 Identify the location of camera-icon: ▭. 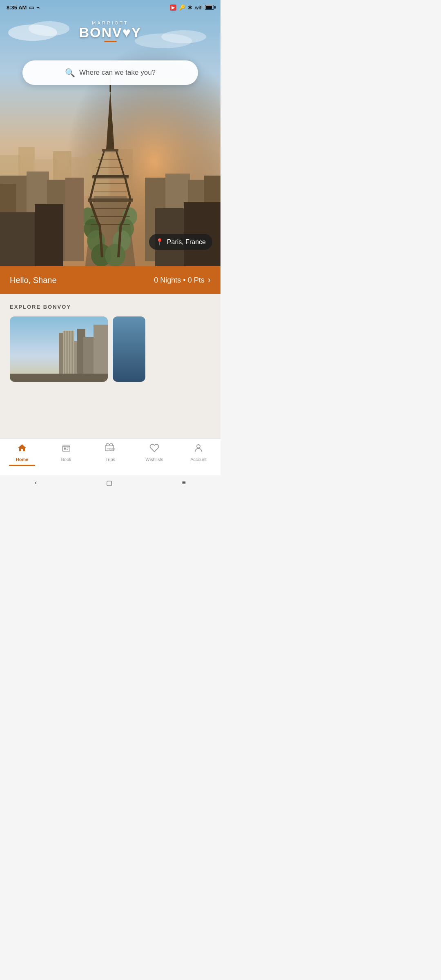
(31, 7).